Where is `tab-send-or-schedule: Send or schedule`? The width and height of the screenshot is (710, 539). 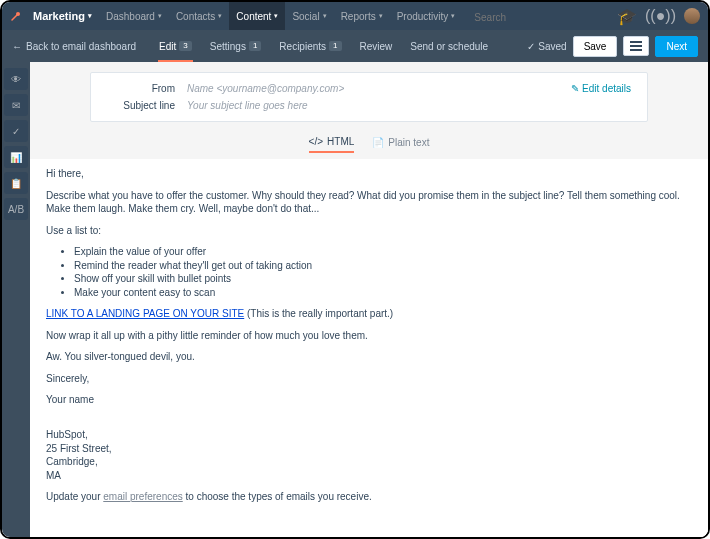
tab-send-or-schedule: Send or schedule is located at coordinates (449, 46).